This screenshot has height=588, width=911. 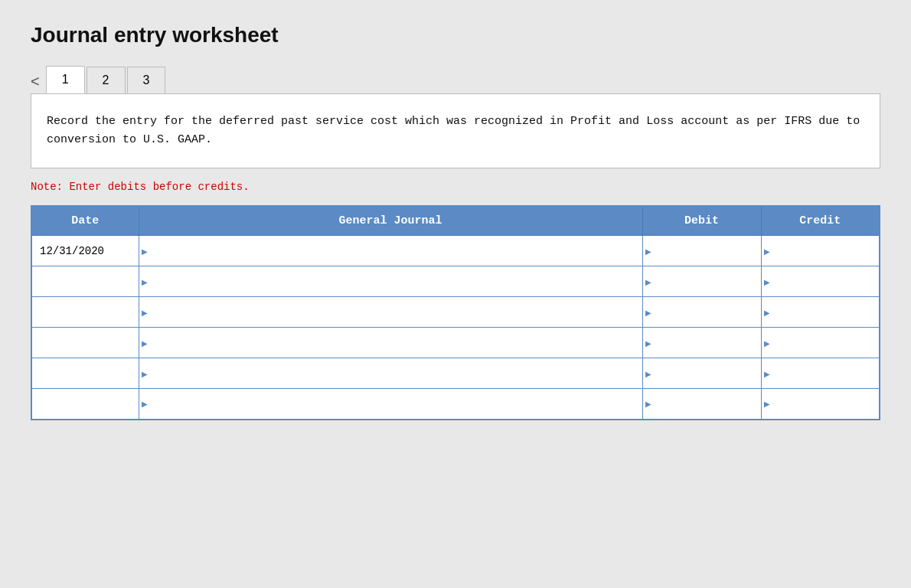 What do you see at coordinates (455, 131) in the screenshot?
I see `tab-content: Record the entry for the deferred past s…` at bounding box center [455, 131].